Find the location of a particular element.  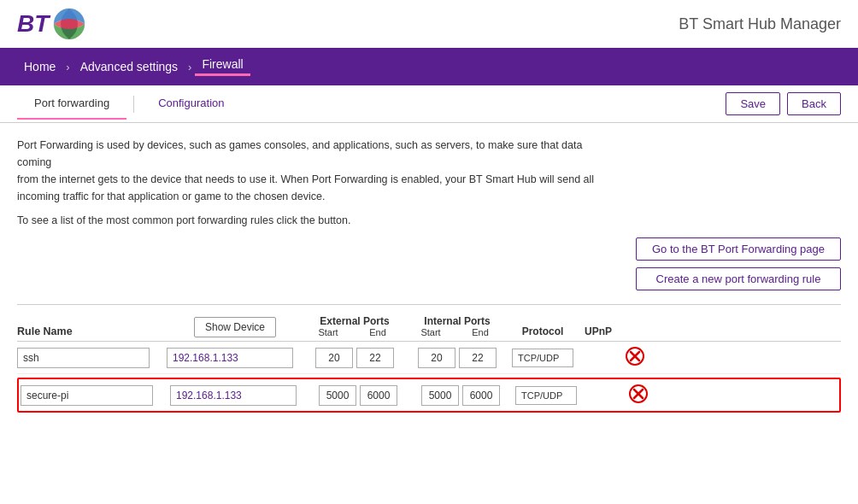

show-device-button: Show Device is located at coordinates (235, 327).